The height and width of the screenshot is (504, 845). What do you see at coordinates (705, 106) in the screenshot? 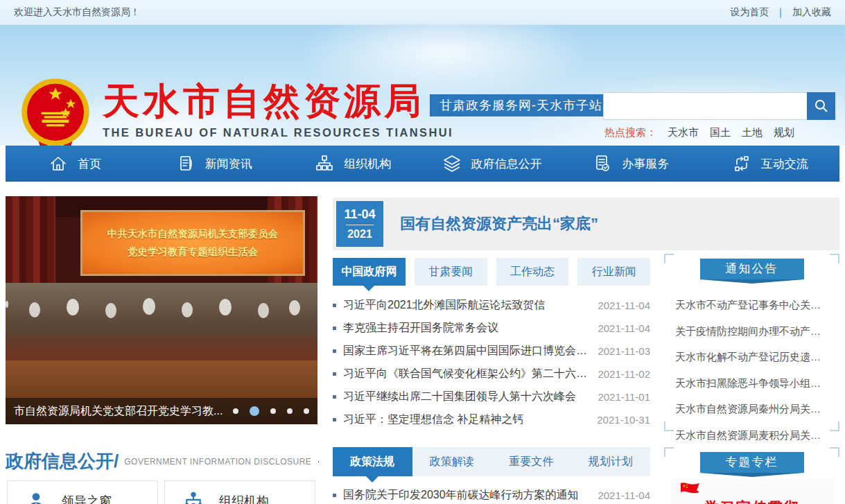
I see `search-input` at bounding box center [705, 106].